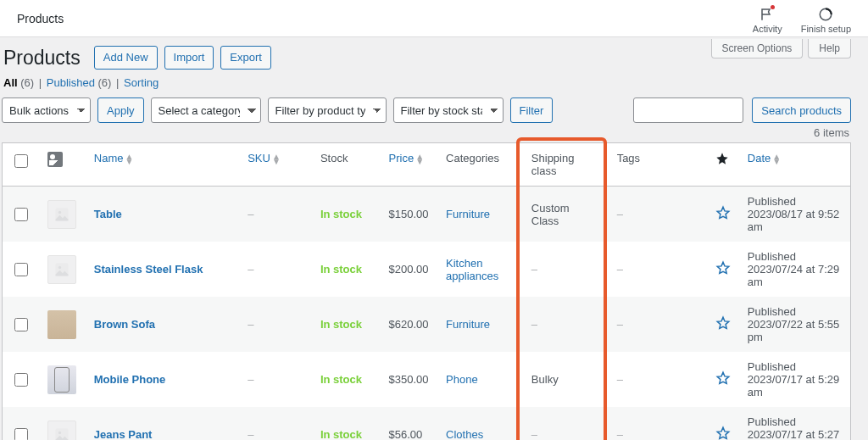  I want to click on search-products-button: Search products, so click(802, 110).